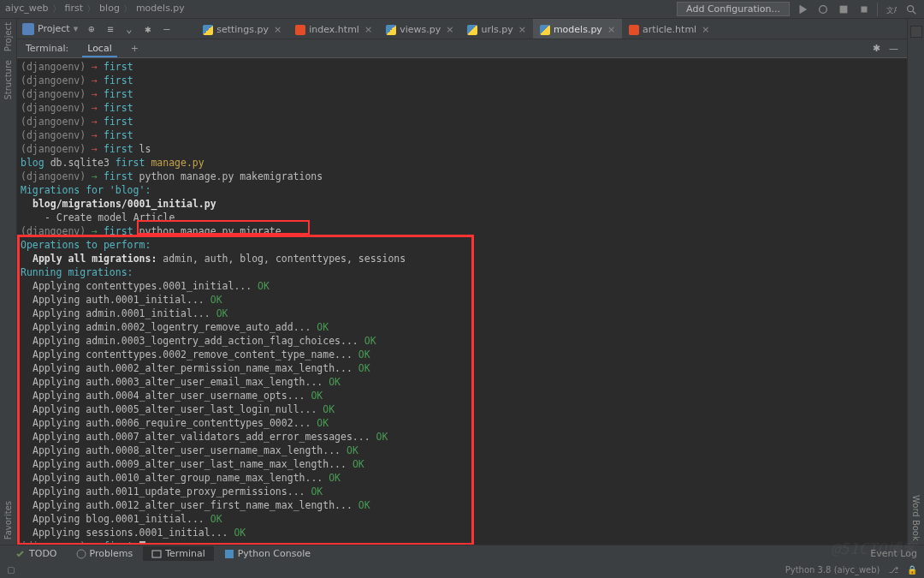 Image resolution: width=924 pixels, height=578 pixels. I want to click on editor-tab: settings.py×, so click(242, 29).